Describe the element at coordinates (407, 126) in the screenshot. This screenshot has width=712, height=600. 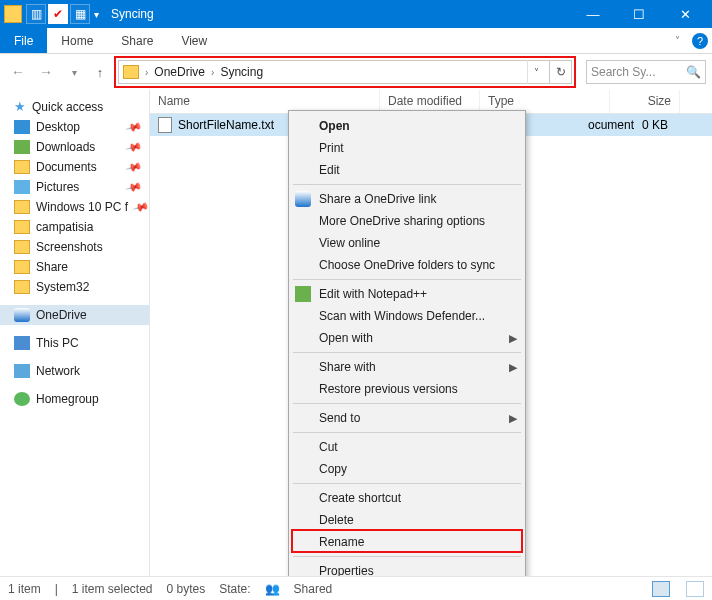
I see `ctx-open: Open` at that location.